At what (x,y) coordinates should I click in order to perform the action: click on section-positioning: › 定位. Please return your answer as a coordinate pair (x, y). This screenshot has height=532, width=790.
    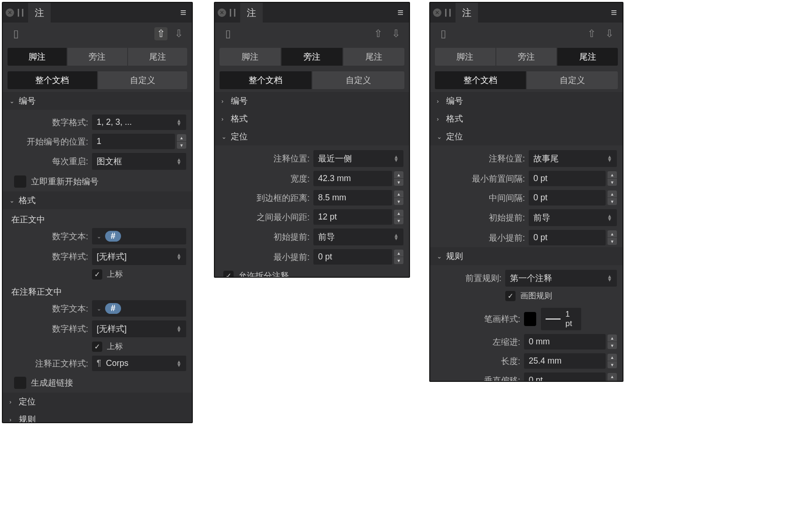
    Looking at the image, I should click on (98, 402).